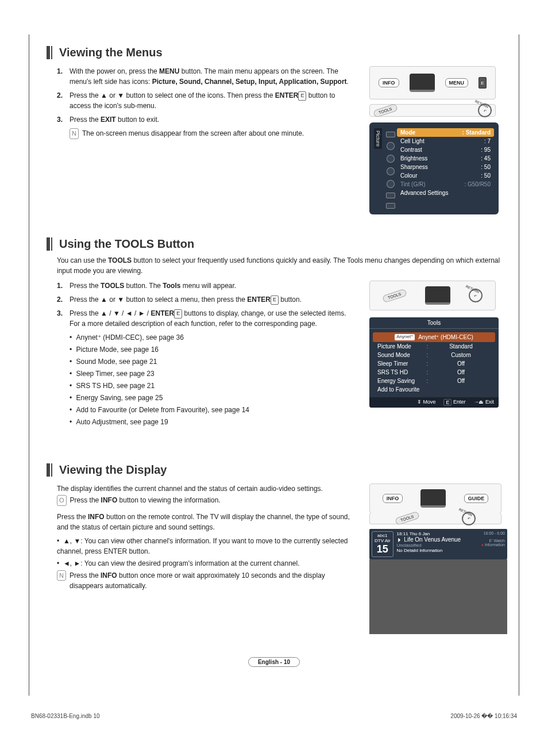 Image resolution: width=548 pixels, height=756 pixels. What do you see at coordinates (438, 534) in the screenshot?
I see `info-datetime: 18:11 Thu 6 Jan` at bounding box center [438, 534].